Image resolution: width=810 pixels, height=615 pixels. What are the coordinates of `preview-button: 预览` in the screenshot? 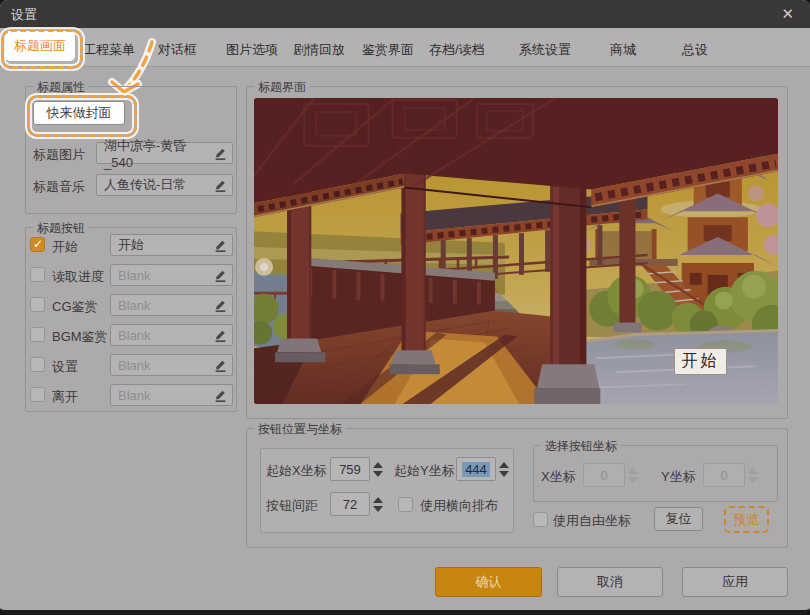 It's located at (746, 520).